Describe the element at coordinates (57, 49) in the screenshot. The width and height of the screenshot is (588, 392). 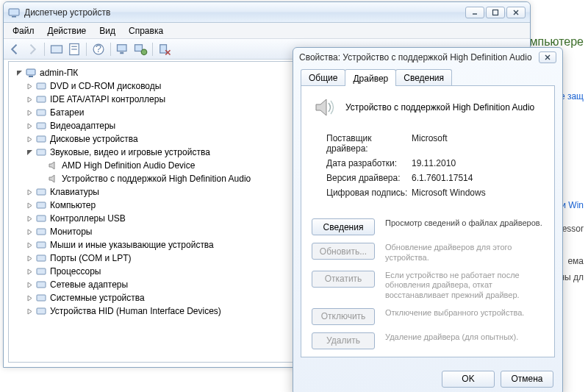
I see `tool-show-hidden-icon` at that location.